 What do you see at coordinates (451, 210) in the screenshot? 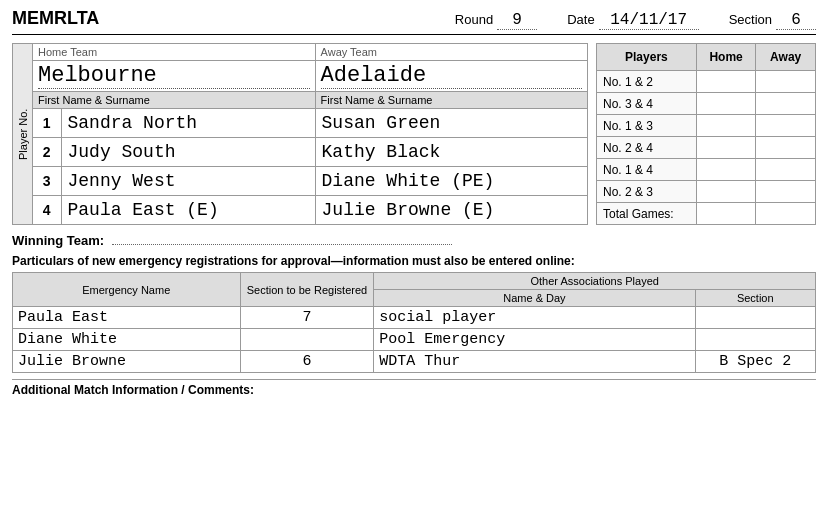
I see `away-player-4: Julie Browne (E)` at bounding box center [451, 210].